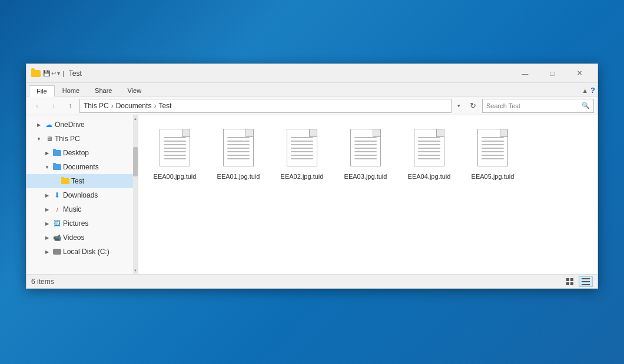  What do you see at coordinates (47, 238) in the screenshot?
I see `expand-arrow-videos: ▶` at bounding box center [47, 238].